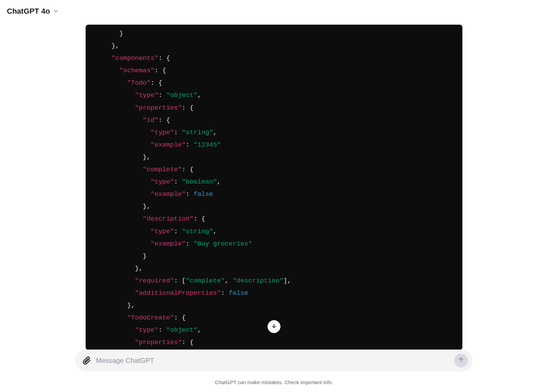  Describe the element at coordinates (274, 327) in the screenshot. I see `scroll-to-bottom-button` at that location.